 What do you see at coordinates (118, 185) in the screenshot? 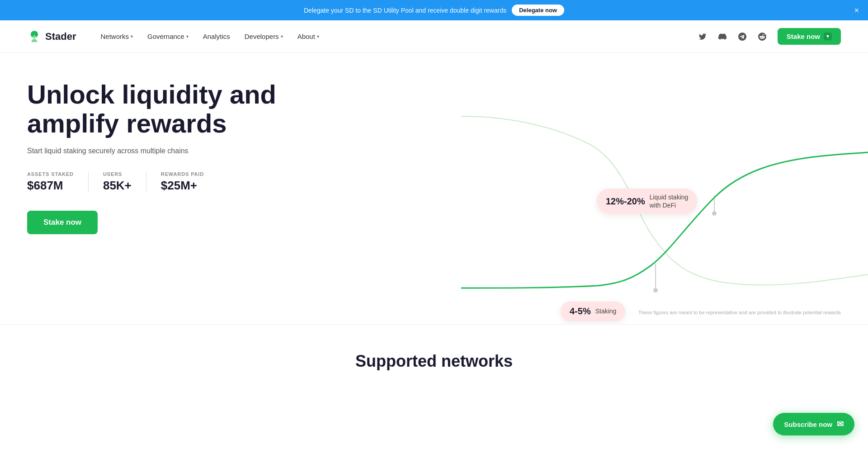
I see `stat-users-value: 85K+` at bounding box center [118, 185].